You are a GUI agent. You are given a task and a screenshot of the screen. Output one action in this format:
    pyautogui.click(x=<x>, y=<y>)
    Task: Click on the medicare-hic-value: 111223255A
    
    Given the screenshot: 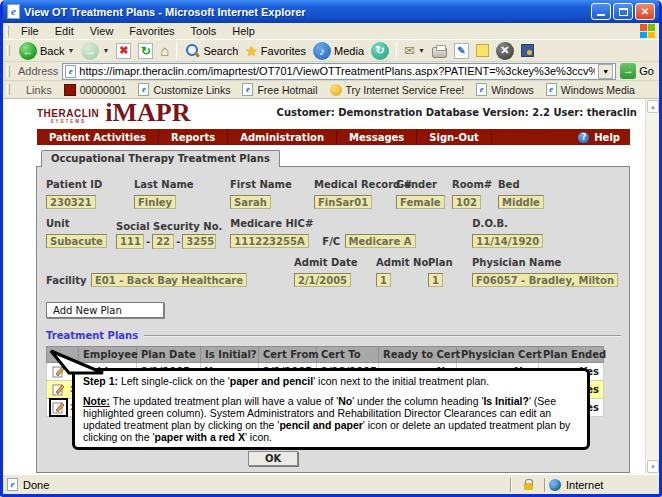 What is the action you would take?
    pyautogui.click(x=269, y=241)
    